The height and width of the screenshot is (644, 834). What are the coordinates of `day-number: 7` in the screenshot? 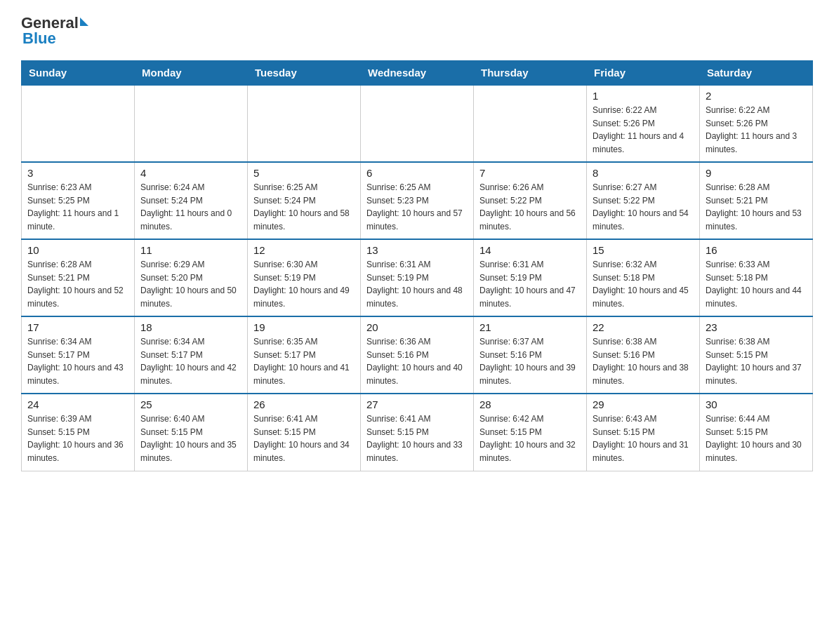 It's located at (530, 173).